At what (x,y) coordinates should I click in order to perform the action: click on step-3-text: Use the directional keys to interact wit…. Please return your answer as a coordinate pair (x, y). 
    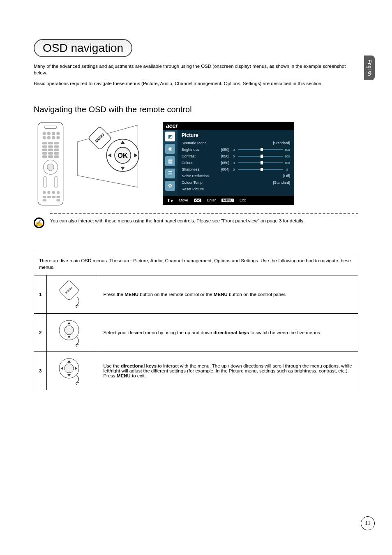
    Looking at the image, I should click on (228, 371).